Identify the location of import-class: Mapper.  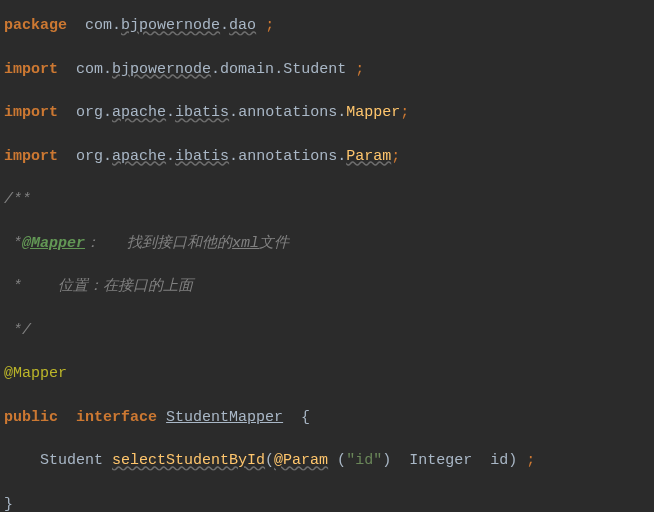
(373, 112).